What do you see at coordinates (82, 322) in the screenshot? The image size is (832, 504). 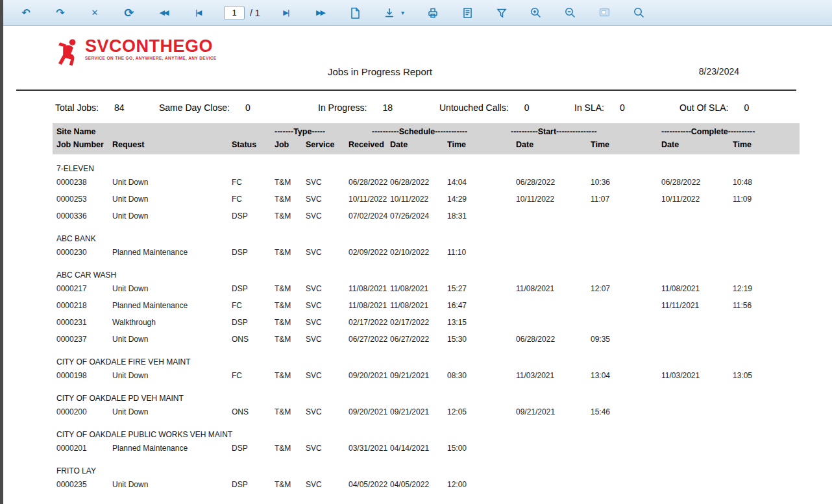 I see `table-cell: 0000231` at bounding box center [82, 322].